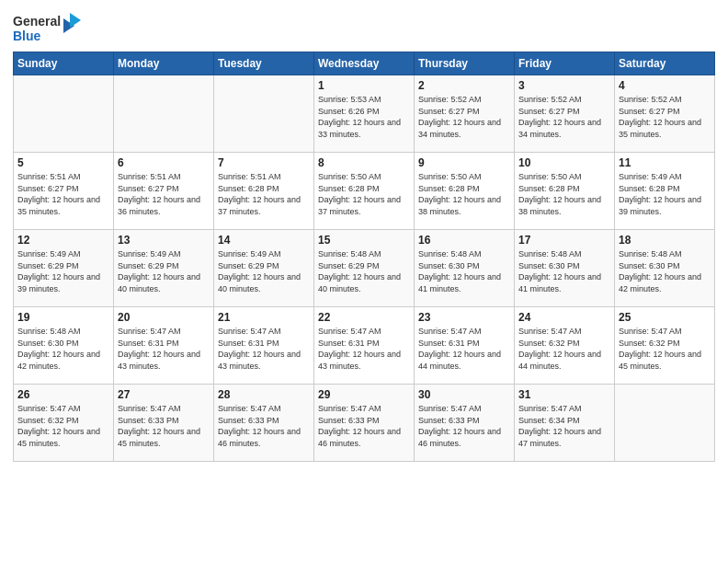 This screenshot has width=728, height=563. Describe the element at coordinates (364, 395) in the screenshot. I see `day-number: 29` at that location.